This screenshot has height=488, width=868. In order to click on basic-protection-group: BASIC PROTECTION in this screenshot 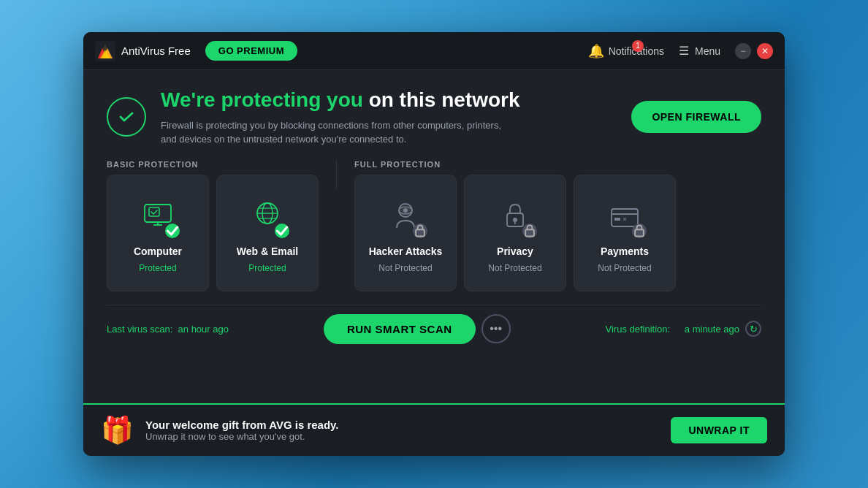, I will do `click(213, 226)`.